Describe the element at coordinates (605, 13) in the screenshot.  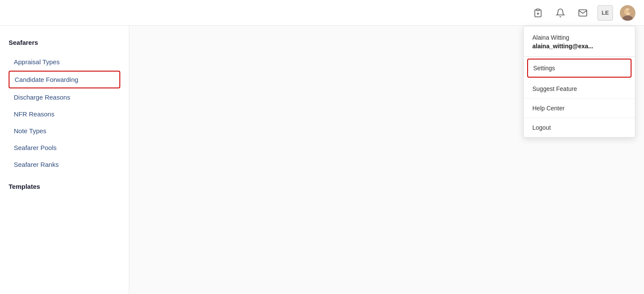
I see `avatar-initials: LE` at that location.